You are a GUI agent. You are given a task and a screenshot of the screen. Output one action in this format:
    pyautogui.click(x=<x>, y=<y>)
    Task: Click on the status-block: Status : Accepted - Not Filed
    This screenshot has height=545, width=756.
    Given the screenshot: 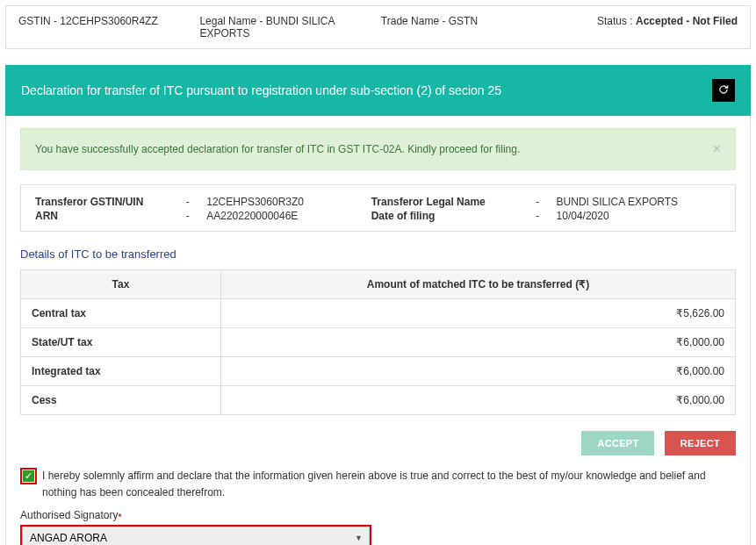 What is the action you would take?
    pyautogui.click(x=650, y=27)
    